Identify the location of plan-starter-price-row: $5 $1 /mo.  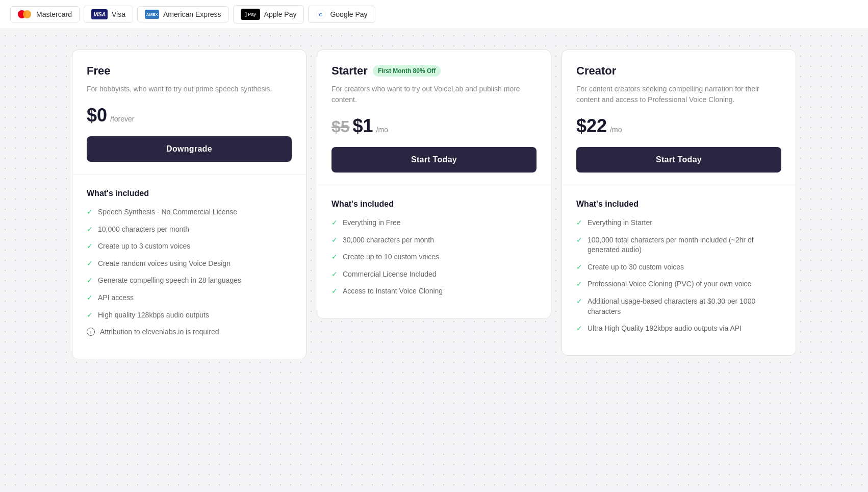
(434, 126).